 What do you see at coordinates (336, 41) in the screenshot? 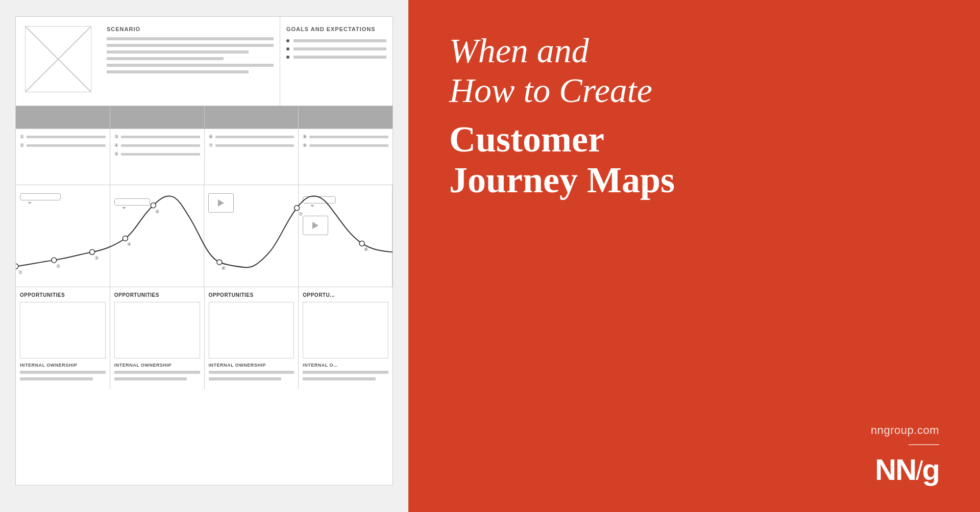
I see `bullet1` at bounding box center [336, 41].